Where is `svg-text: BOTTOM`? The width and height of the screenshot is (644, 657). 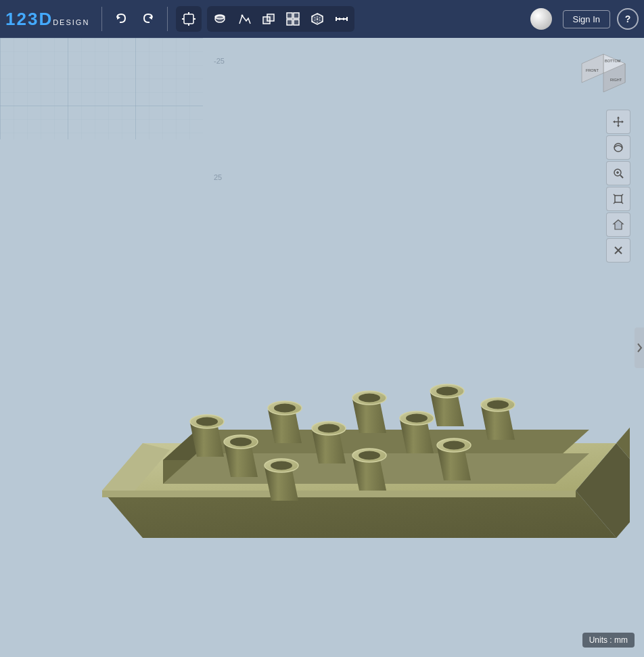 svg-text: BOTTOM is located at coordinates (613, 61).